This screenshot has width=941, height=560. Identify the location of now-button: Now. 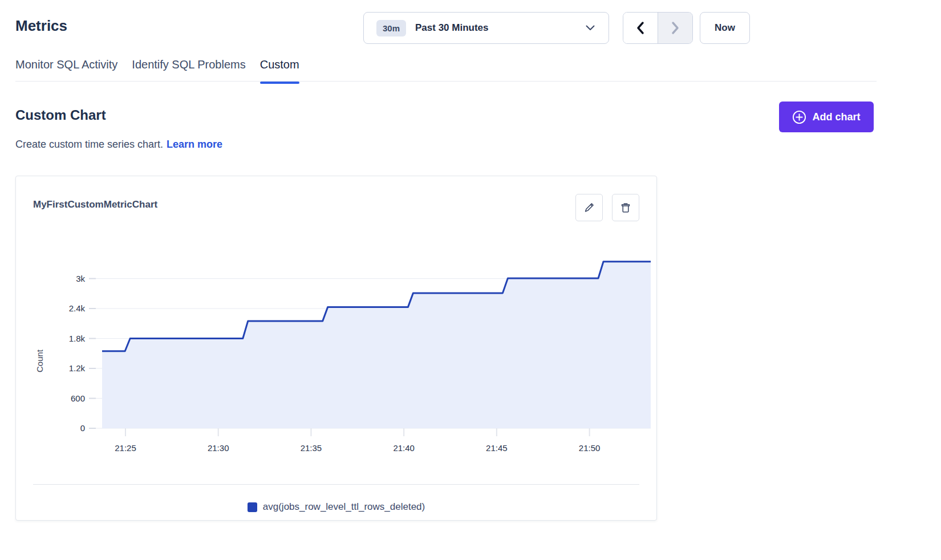
(725, 28).